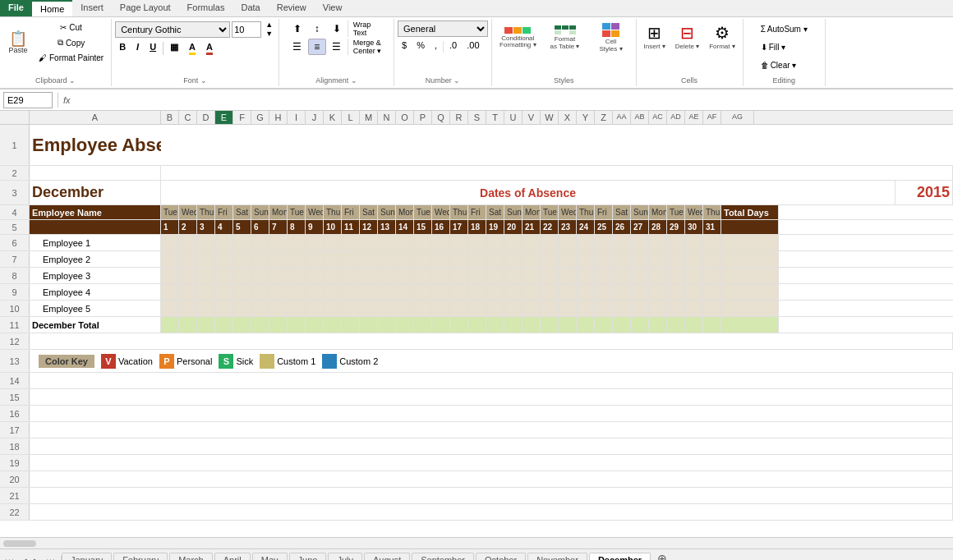 This screenshot has width=953, height=560. Describe the element at coordinates (206, 117) in the screenshot. I see `col-header-d: D` at that location.